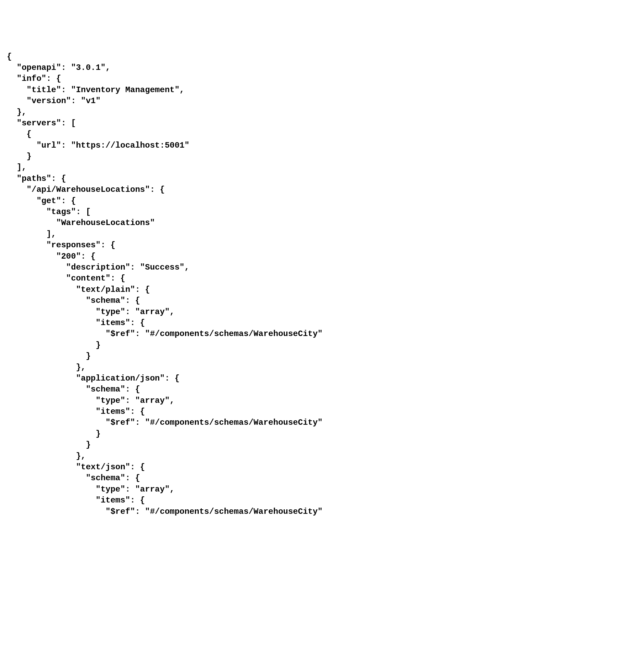  Describe the element at coordinates (49, 212) in the screenshot. I see `code-line: "tags": [` at that location.